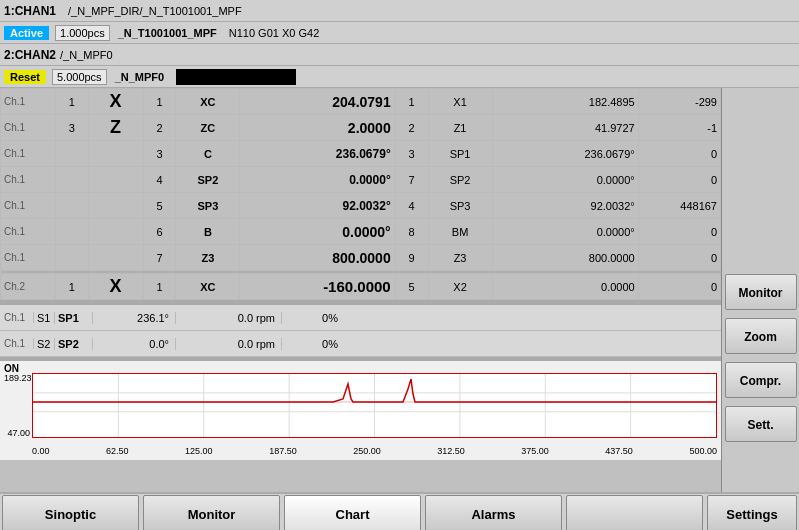 Image resolution: width=799 pixels, height=530 pixels. What do you see at coordinates (160, 154) in the screenshot?
I see `cell-num: 3` at bounding box center [160, 154].